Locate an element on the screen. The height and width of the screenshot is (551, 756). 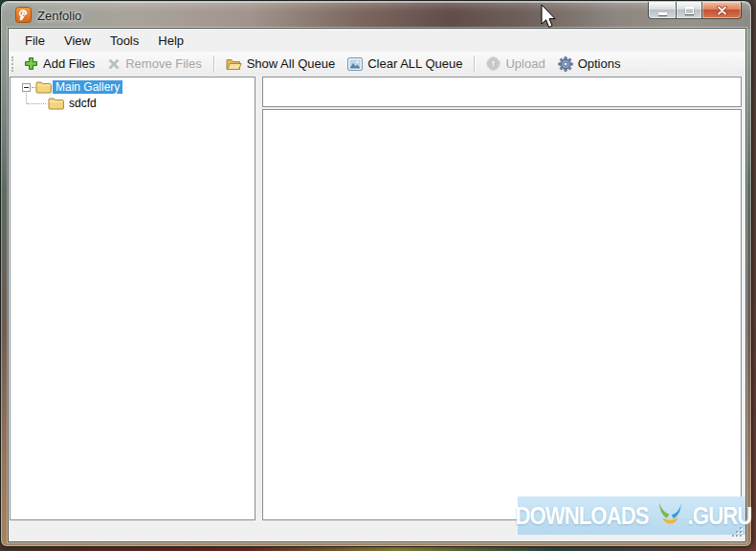
menu-help: Help is located at coordinates (170, 40).